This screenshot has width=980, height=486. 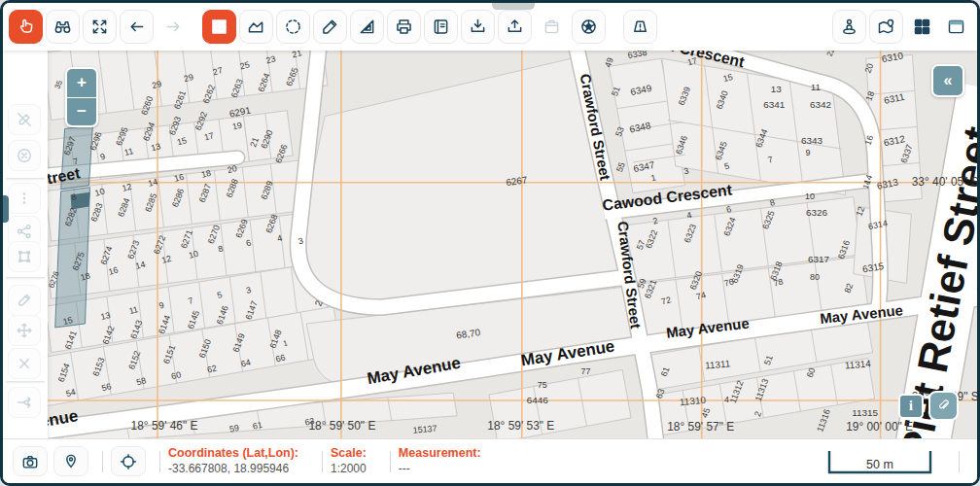 I want to click on crosshair-icon, so click(x=128, y=462).